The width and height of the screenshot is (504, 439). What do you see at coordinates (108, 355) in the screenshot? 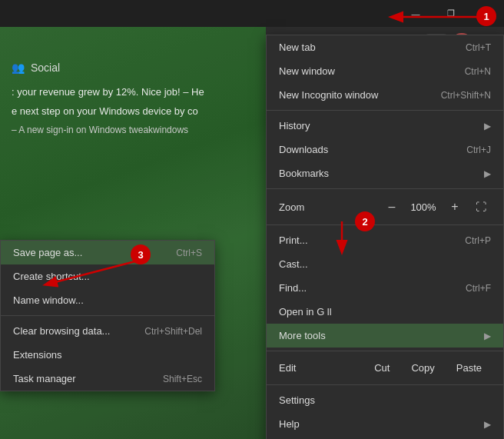
I see `submenu-item-extensions: Extensions` at bounding box center [108, 355].